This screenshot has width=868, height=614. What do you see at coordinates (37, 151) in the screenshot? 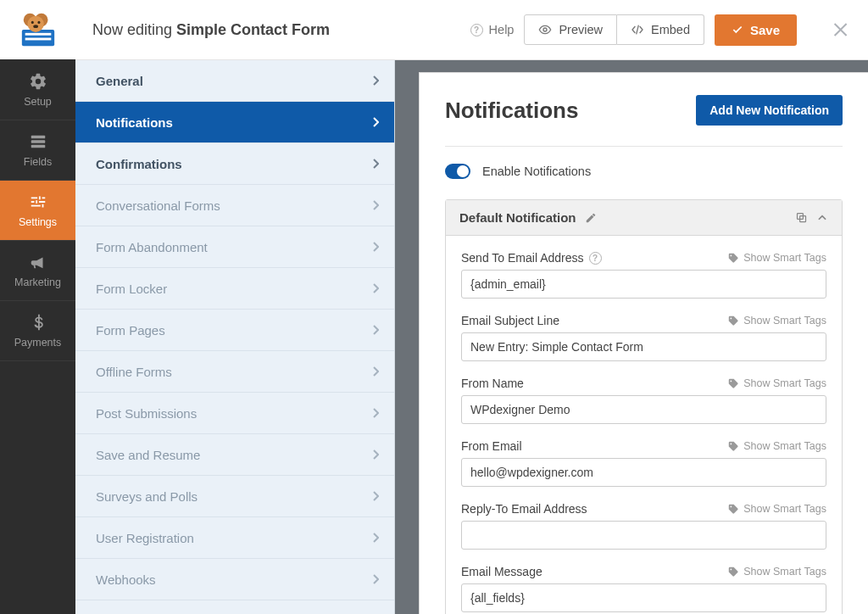
I see `rail-item-fields: Fields` at bounding box center [37, 151].